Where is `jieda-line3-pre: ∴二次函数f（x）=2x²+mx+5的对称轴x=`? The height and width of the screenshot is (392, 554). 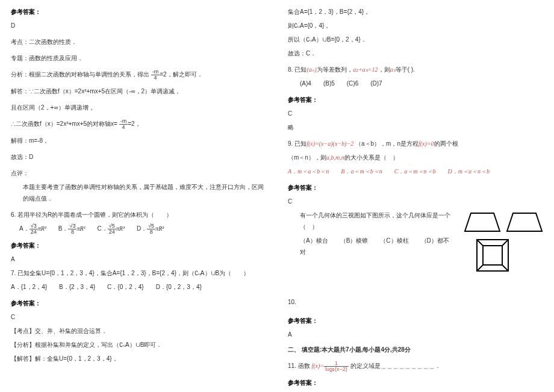 jieda-line3-pre: ∴二次函数f（x）=2x²+mx+5的对称轴x= is located at coordinates (64, 124).